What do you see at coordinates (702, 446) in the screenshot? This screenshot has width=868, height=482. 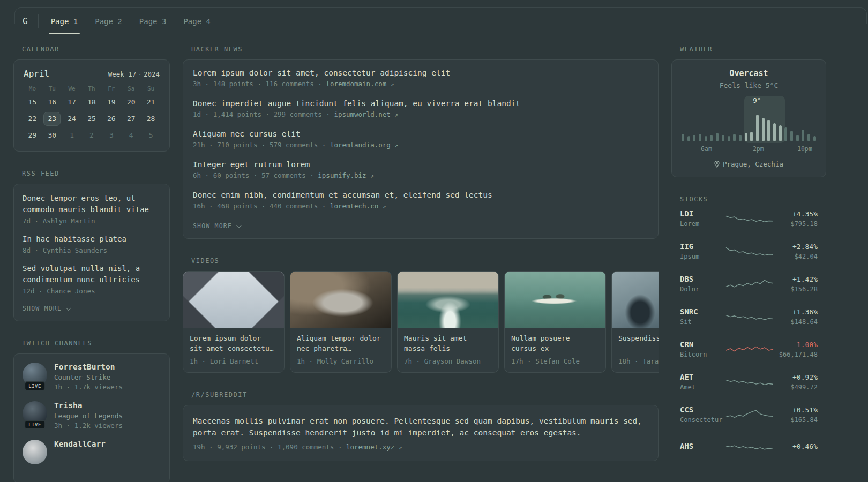 I see `stock-ticker: AHS` at bounding box center [702, 446].